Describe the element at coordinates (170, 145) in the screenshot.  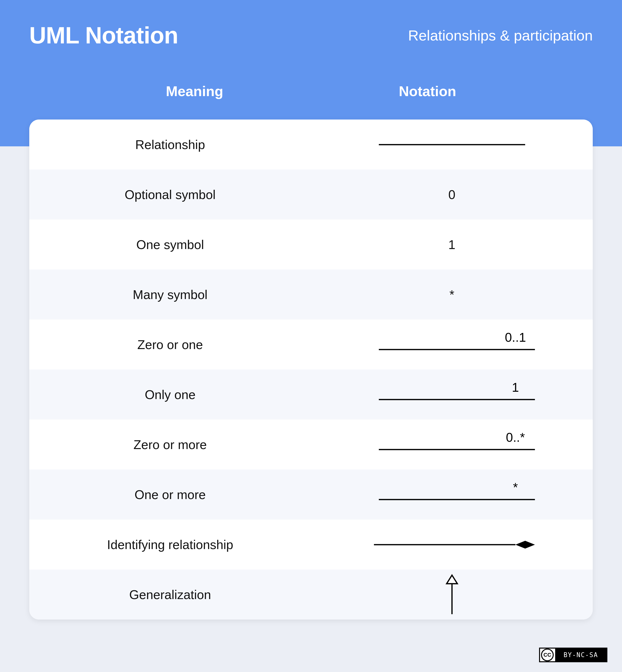
I see `meaning-cell: Relationship` at that location.